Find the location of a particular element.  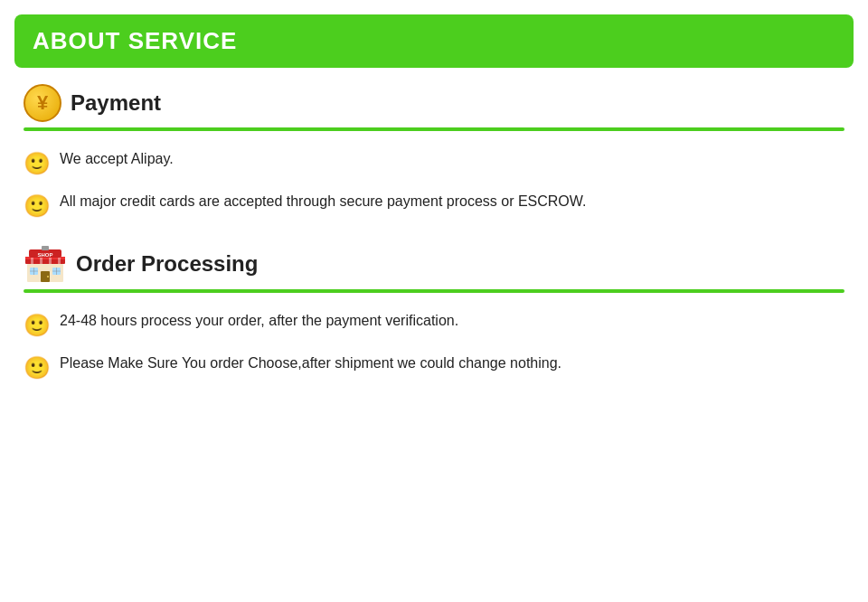

order-processing-title: Order Processing is located at coordinates (166, 264).